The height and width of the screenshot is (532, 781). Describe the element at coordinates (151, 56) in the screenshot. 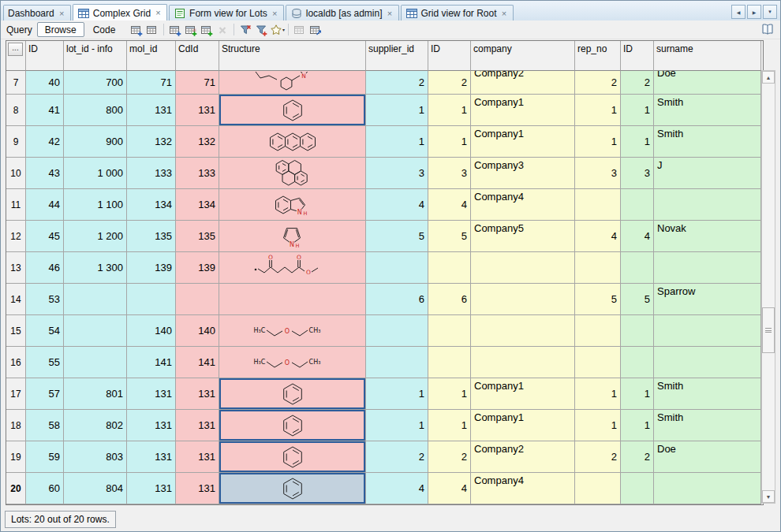

I see `column-header-mol: mol_id` at that location.